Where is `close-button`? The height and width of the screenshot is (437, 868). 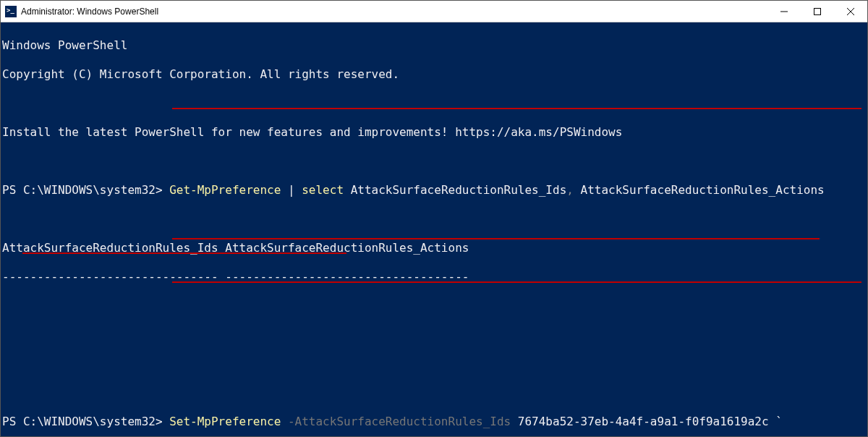 close-button is located at coordinates (851, 12).